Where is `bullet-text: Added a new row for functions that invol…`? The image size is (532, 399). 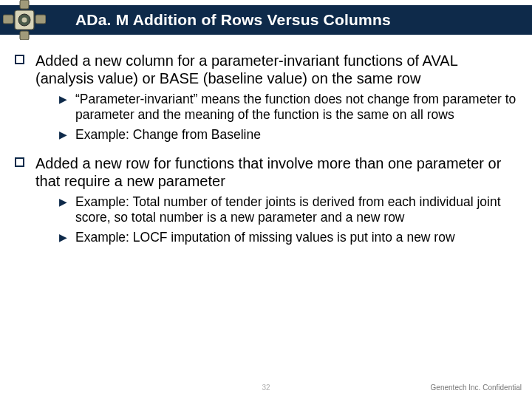
bullet-text: Added a new row for functions that invol… is located at coordinates (276, 172).